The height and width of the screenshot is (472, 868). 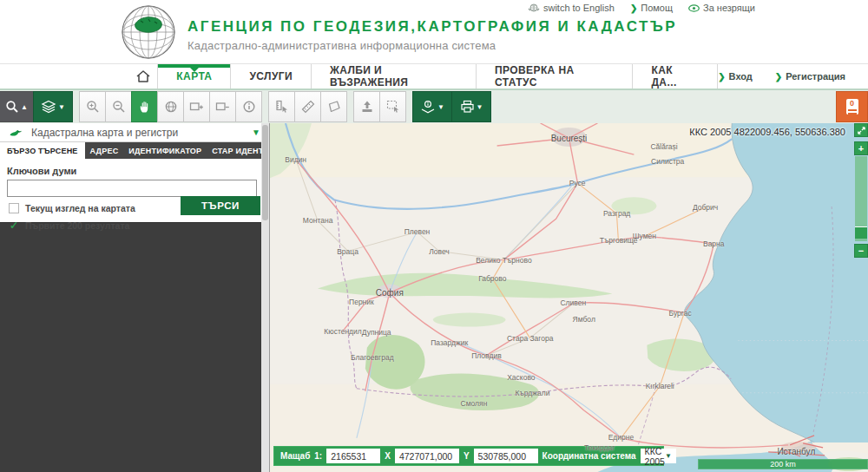 I want to click on agency-title: АГЕНЦИЯ ПО ГЕОДЕЗИЯ,КАРТОГРАФИЯ И КАДАСТ…, so click(x=432, y=27).